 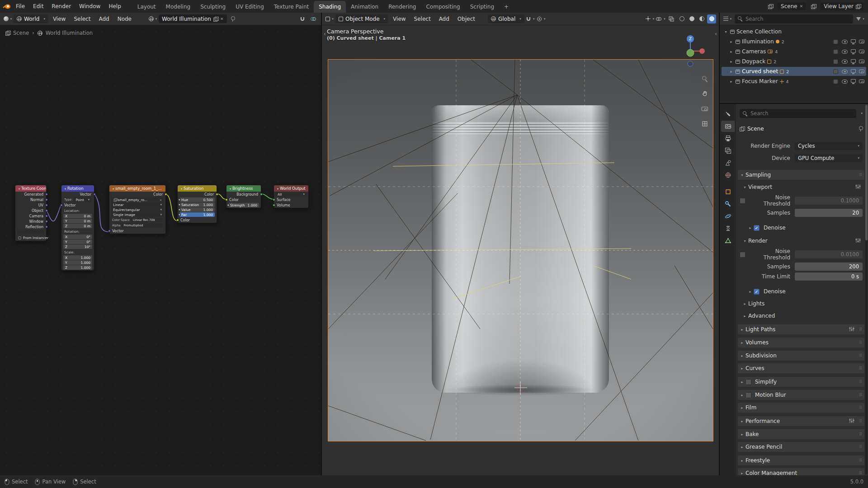 What do you see at coordinates (197, 200) in the screenshot?
I see `hue-field: Hue0.500` at bounding box center [197, 200].